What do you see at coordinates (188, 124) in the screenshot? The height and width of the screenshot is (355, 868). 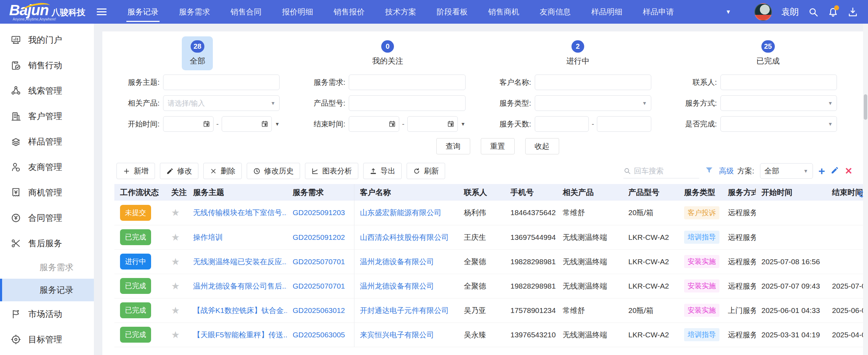 I see `start-time-from-input` at bounding box center [188, 124].